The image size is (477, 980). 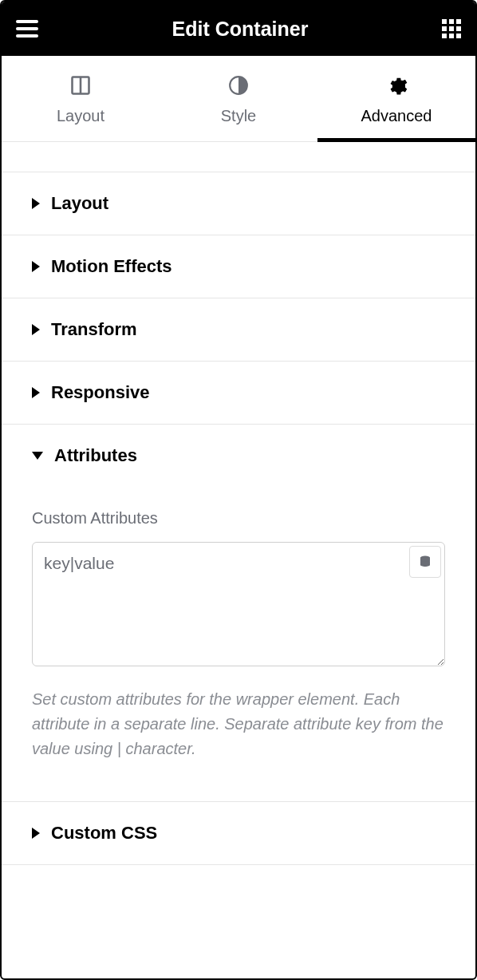 What do you see at coordinates (238, 330) in the screenshot?
I see `section-transform: Transform` at bounding box center [238, 330].